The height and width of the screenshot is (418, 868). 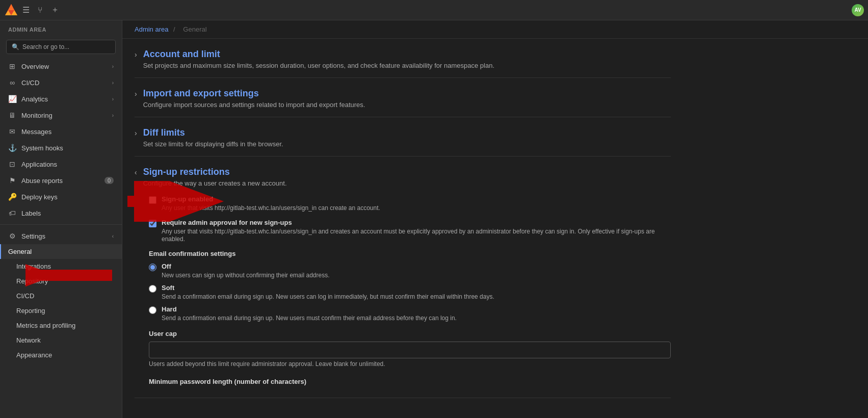 I want to click on applications-icon: ⊡, so click(x=12, y=164).